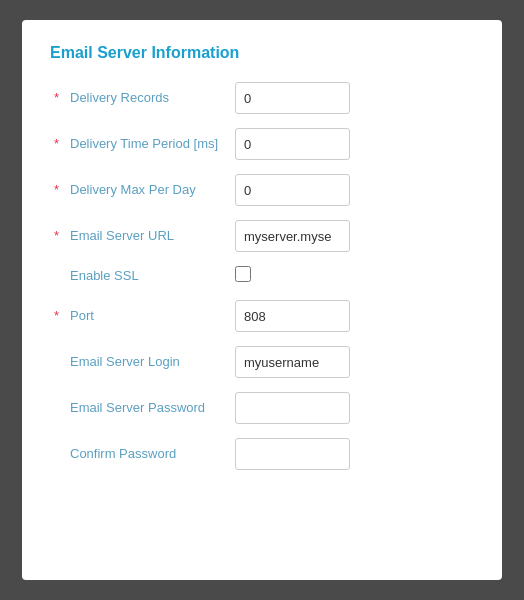 This screenshot has width=524, height=600. What do you see at coordinates (142, 190) in the screenshot?
I see `delivery-max-label-col: * Delivery Max Per Day` at bounding box center [142, 190].